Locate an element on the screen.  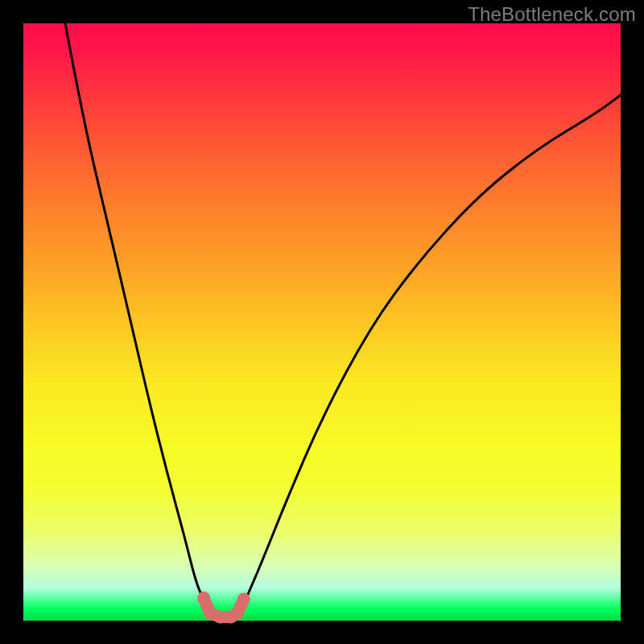
attribution-text: TheBottleneck.com is located at coordinates (552, 14).